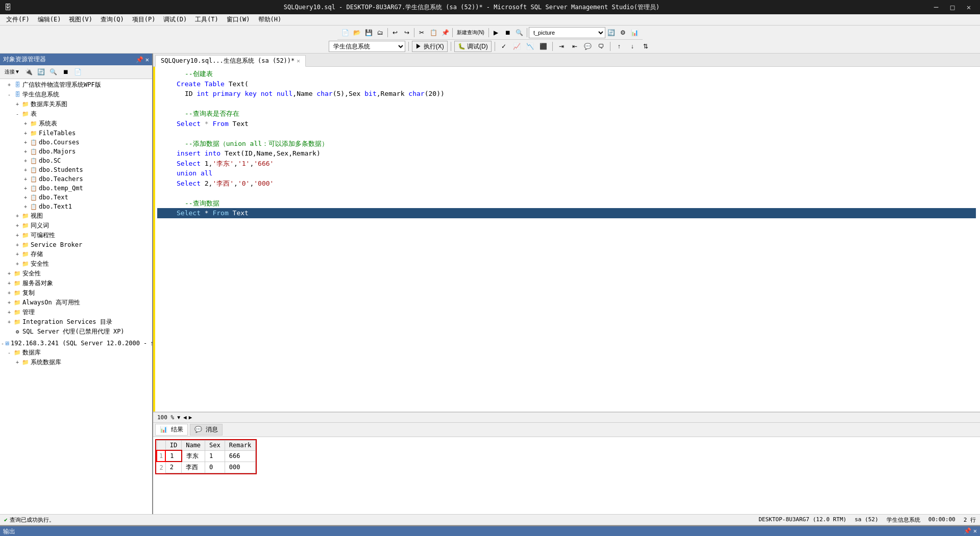  What do you see at coordinates (76, 303) in the screenshot?
I see `tree-node-alwayson: + 📁 AlwaysOn 高可用性` at bounding box center [76, 303].